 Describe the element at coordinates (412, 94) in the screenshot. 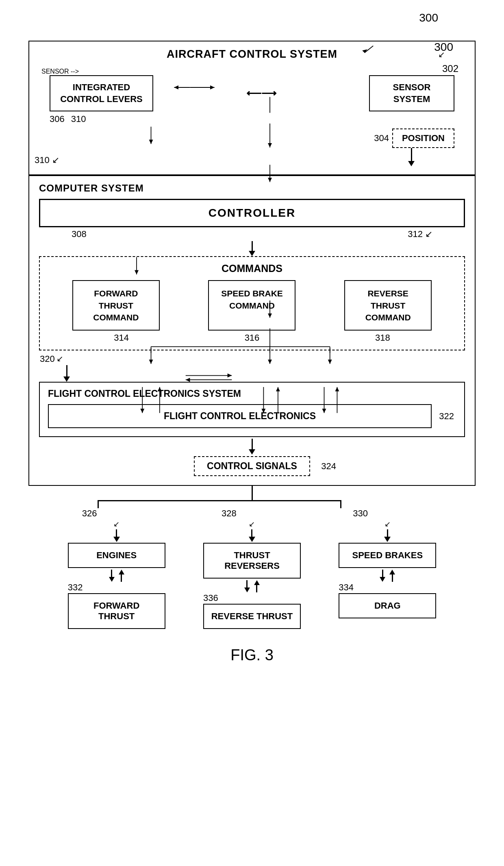

I see `sensor-box: SENSOR SYSTEM` at that location.